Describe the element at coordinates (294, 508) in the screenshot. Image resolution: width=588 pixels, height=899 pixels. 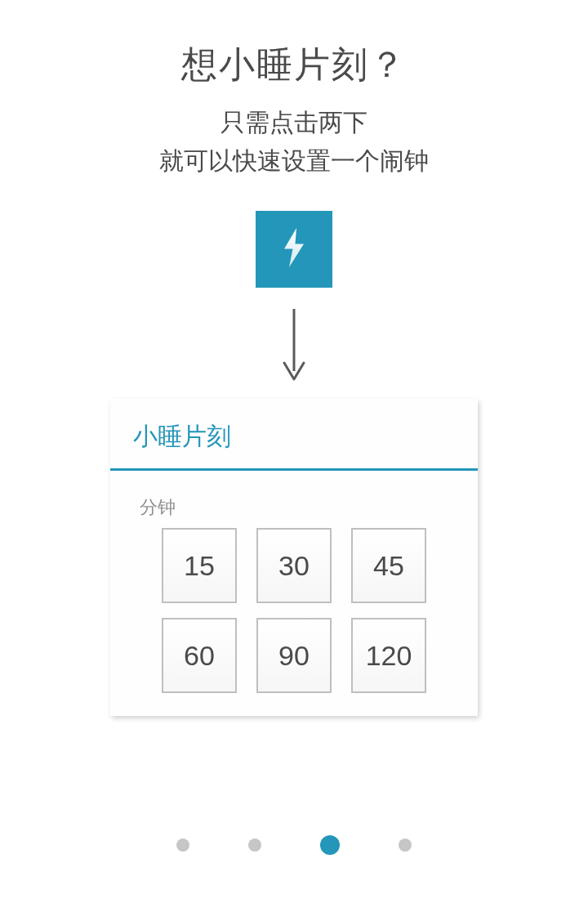
I see `minutes-label: 分钟` at that location.